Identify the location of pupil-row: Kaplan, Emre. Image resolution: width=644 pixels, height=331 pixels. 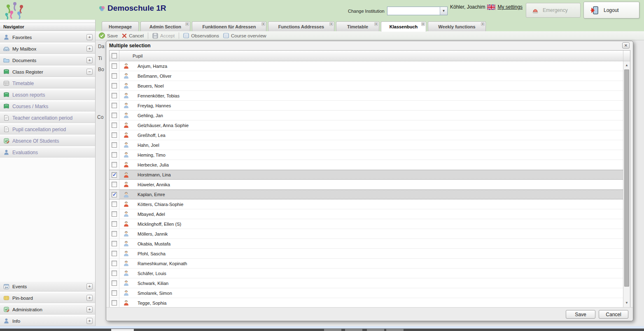
(366, 194).